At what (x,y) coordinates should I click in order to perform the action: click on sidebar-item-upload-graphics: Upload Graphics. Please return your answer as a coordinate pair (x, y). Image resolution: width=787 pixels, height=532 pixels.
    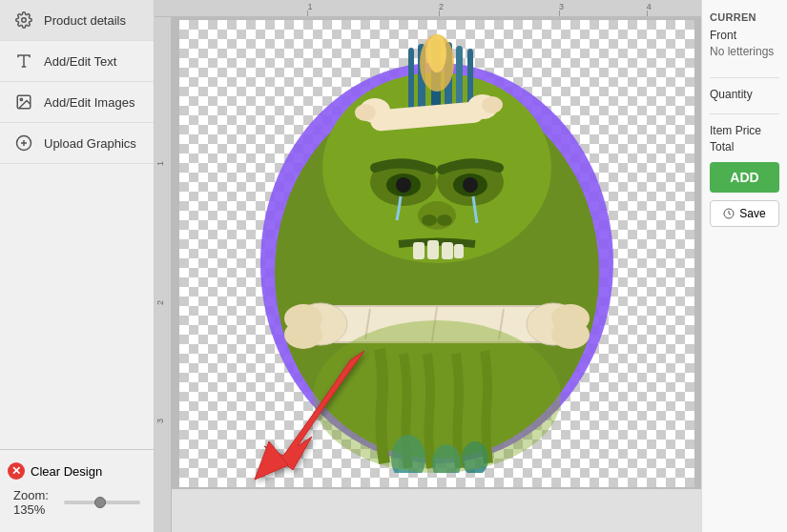
    Looking at the image, I should click on (76, 143).